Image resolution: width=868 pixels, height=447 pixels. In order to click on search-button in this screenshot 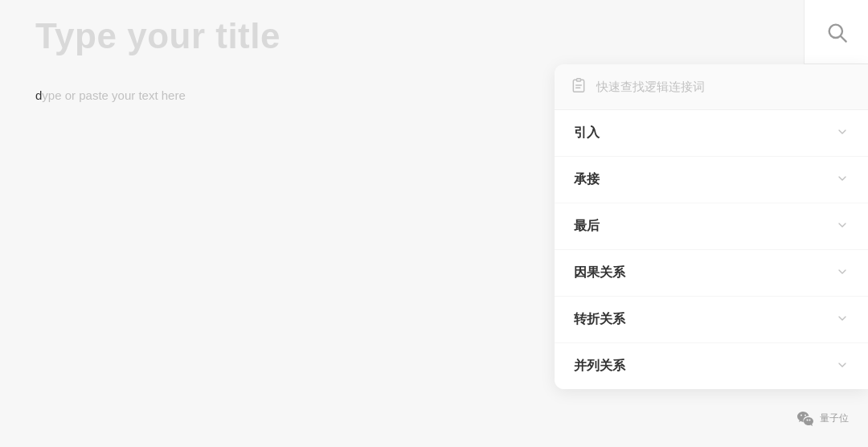, I will do `click(836, 32)`.